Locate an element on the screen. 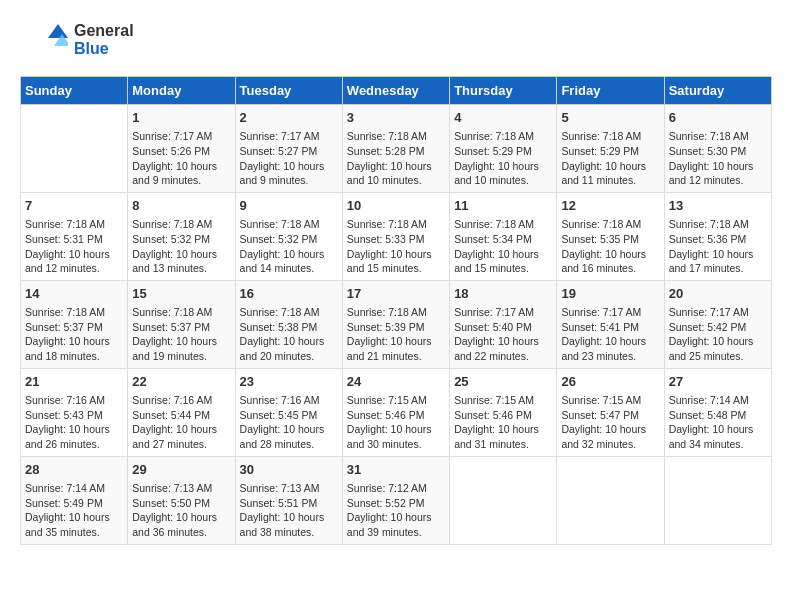 This screenshot has width=792, height=612. calendar-cell: 5Sunrise: 7:18 AM Sunset: 5:29 PM Daylig… is located at coordinates (610, 149).